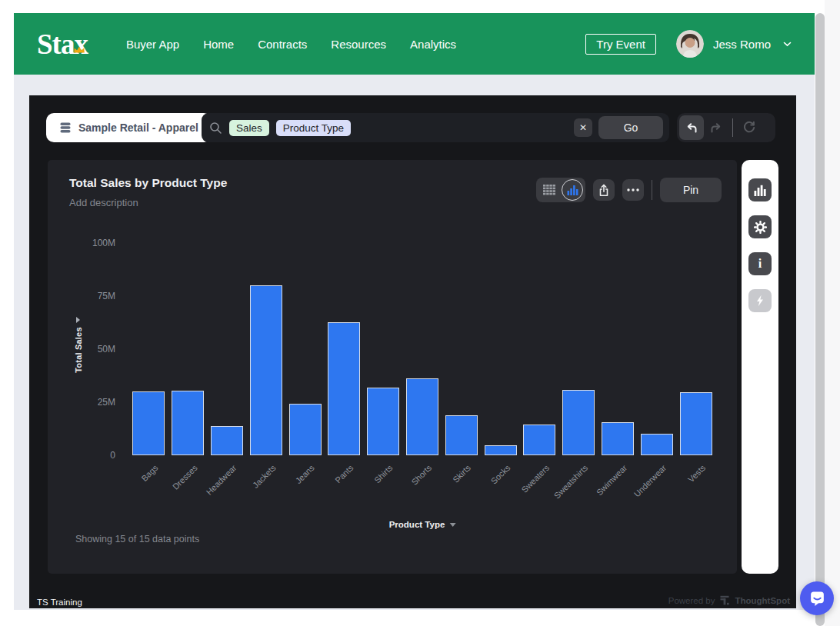 Image resolution: width=840 pixels, height=626 pixels. What do you see at coordinates (305, 429) in the screenshot?
I see `bar-jeans` at bounding box center [305, 429].